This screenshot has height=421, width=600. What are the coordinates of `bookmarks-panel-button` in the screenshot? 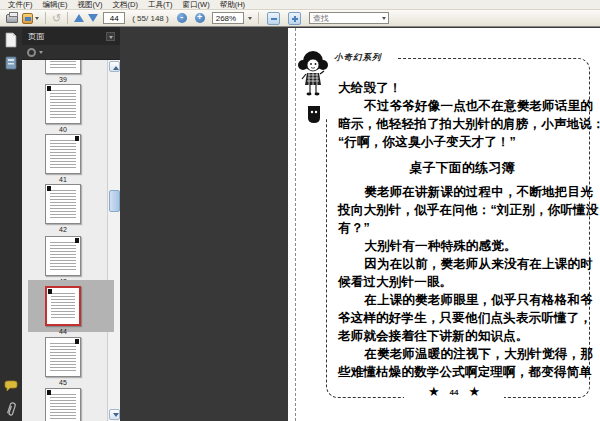 It's located at (11, 63).